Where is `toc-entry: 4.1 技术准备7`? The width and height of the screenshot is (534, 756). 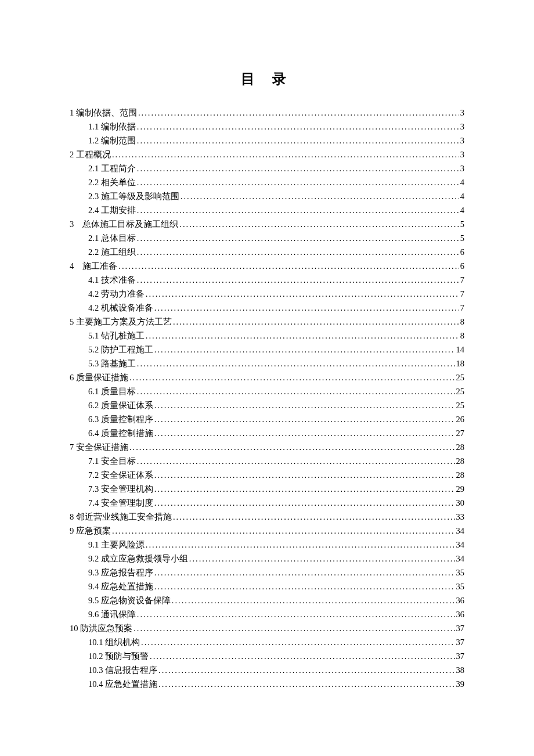 toc-entry: 4.1 技术准备7 is located at coordinates (267, 280).